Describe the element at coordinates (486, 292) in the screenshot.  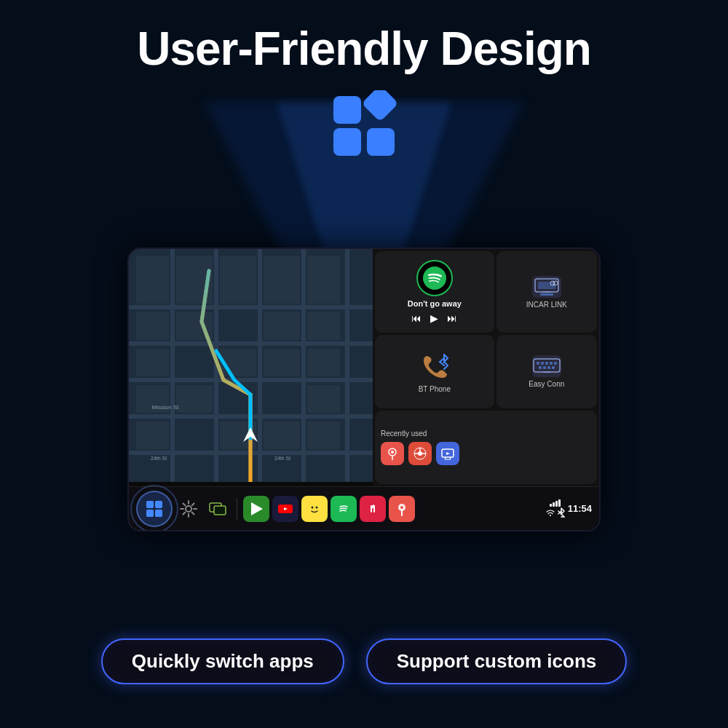
I see `right-top-row: Don't go away ⏮ ▶ ⏭` at that location.